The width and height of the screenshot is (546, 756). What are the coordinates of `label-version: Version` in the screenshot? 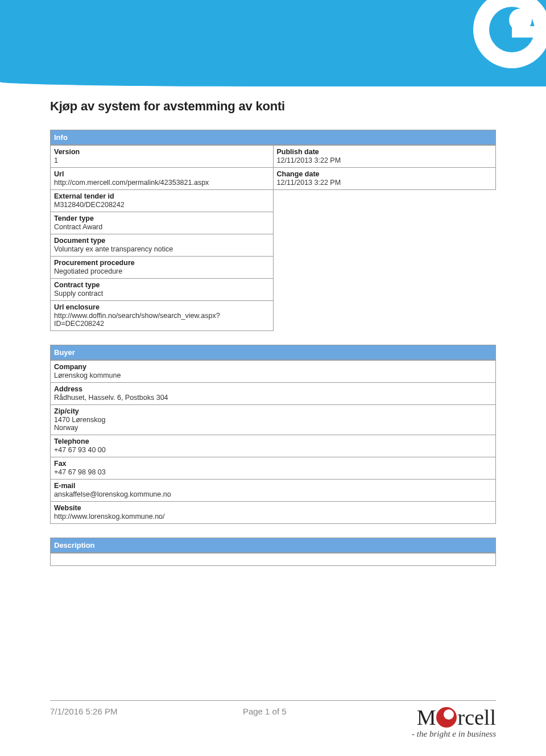 It's located at (162, 152).